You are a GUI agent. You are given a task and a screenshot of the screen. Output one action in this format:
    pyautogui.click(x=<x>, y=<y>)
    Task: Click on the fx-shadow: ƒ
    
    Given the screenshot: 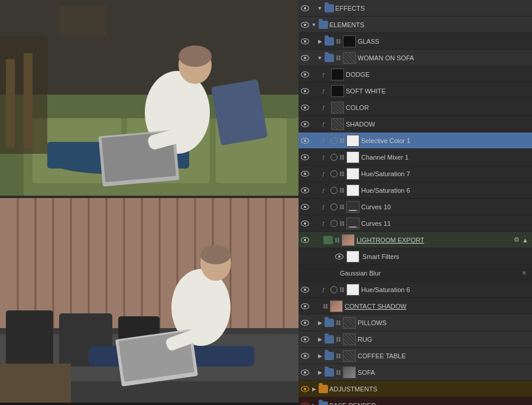 What is the action you would take?
    pyautogui.click(x=326, y=124)
    